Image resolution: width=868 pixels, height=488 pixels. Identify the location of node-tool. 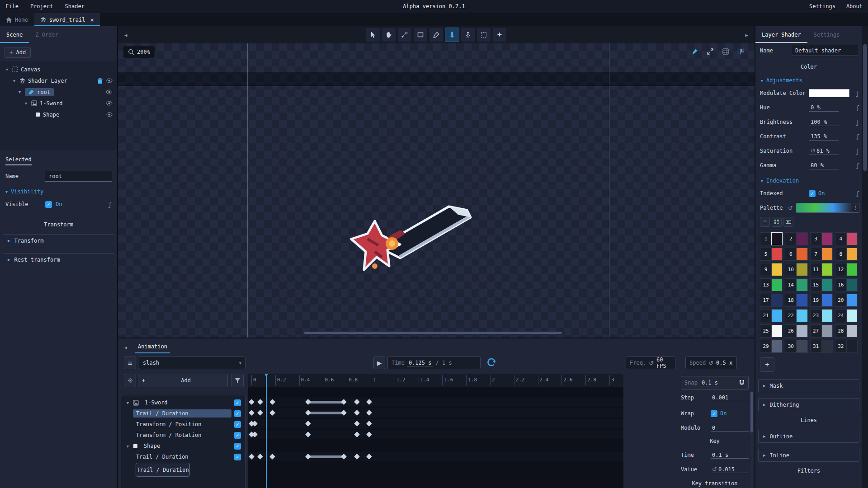
(405, 35).